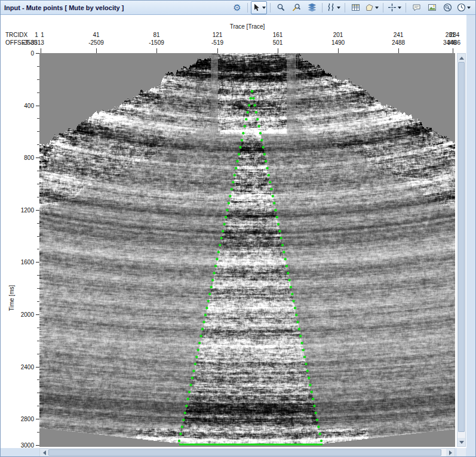  What do you see at coordinates (463, 8) in the screenshot?
I see `clock-tool-button` at bounding box center [463, 8].